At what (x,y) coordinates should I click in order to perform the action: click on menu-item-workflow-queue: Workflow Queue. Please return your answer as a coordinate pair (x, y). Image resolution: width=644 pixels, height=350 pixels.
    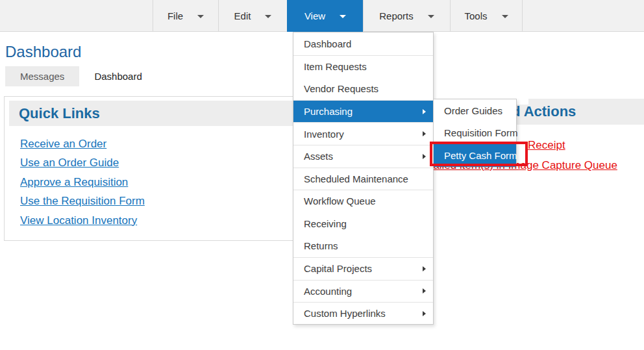
    Looking at the image, I should click on (364, 201).